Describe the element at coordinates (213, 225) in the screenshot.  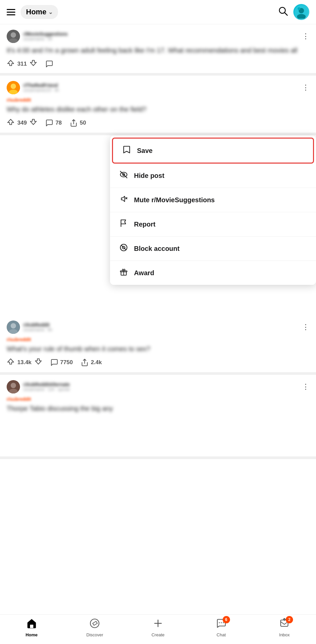
I see `report-menu-item: Report` at that location.